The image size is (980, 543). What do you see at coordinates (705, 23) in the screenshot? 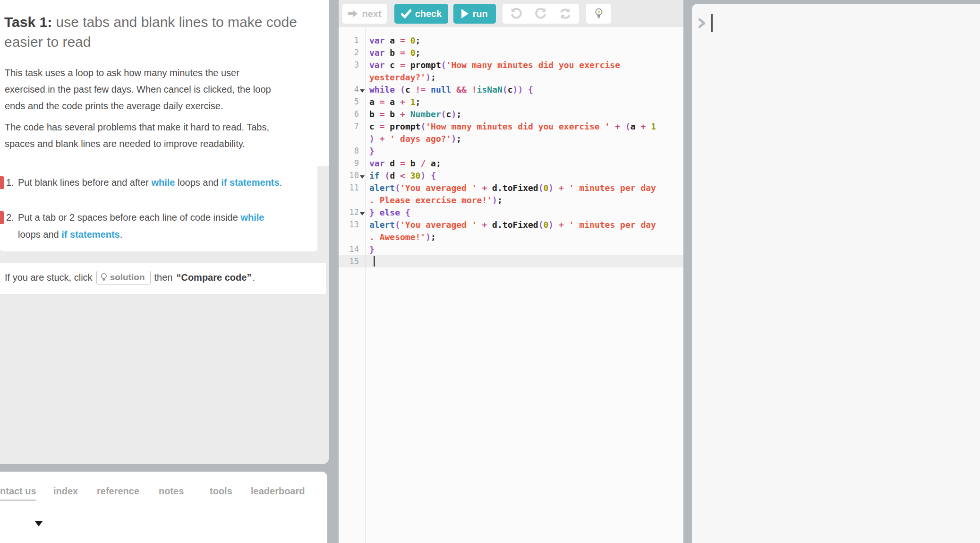
I see `console-input` at bounding box center [705, 23].